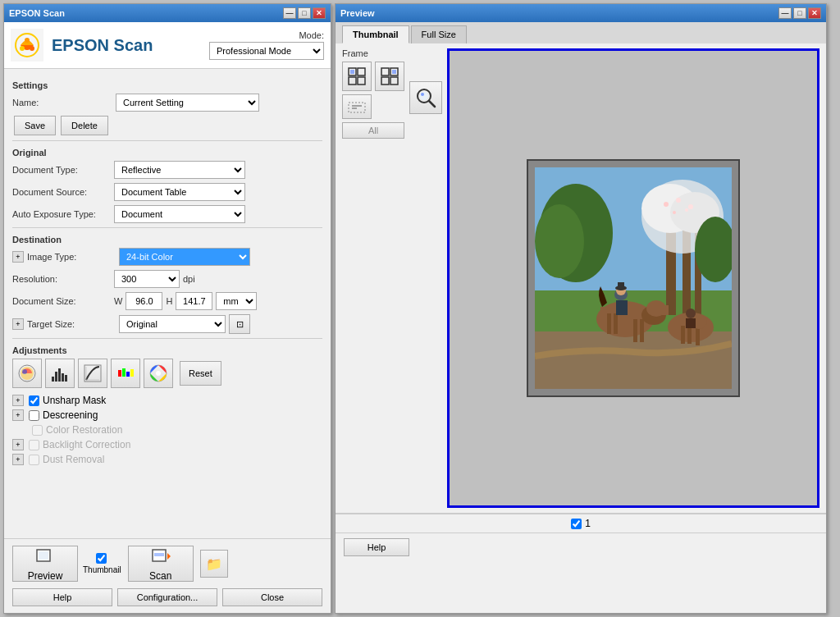 The height and width of the screenshot is (617, 840). I want to click on resolution-select: 300, so click(147, 279).